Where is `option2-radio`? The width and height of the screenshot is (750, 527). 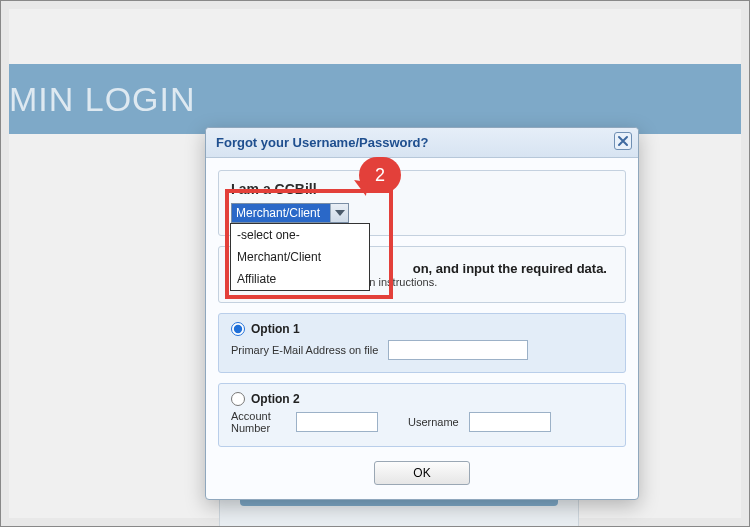 option2-radio is located at coordinates (238, 399).